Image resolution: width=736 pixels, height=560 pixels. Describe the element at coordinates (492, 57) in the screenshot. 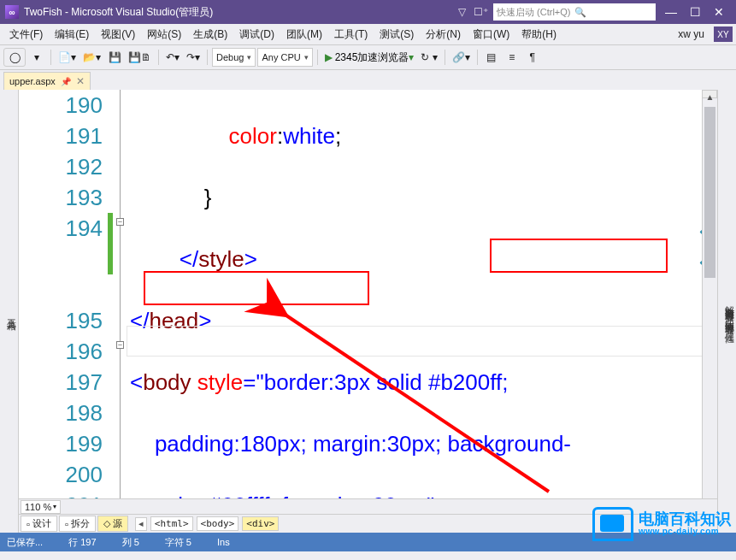

I see `tb-extra1-button: ▤` at that location.